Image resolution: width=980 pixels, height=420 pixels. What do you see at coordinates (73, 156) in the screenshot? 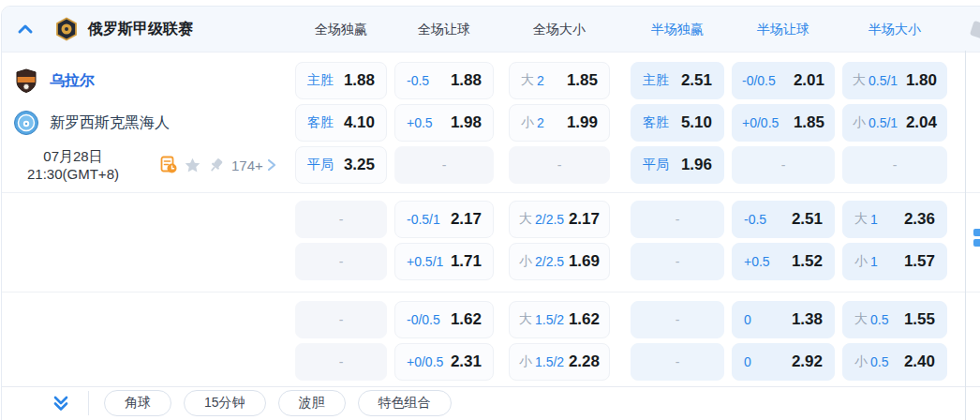
I see `match-date: 07月28日` at bounding box center [73, 156].